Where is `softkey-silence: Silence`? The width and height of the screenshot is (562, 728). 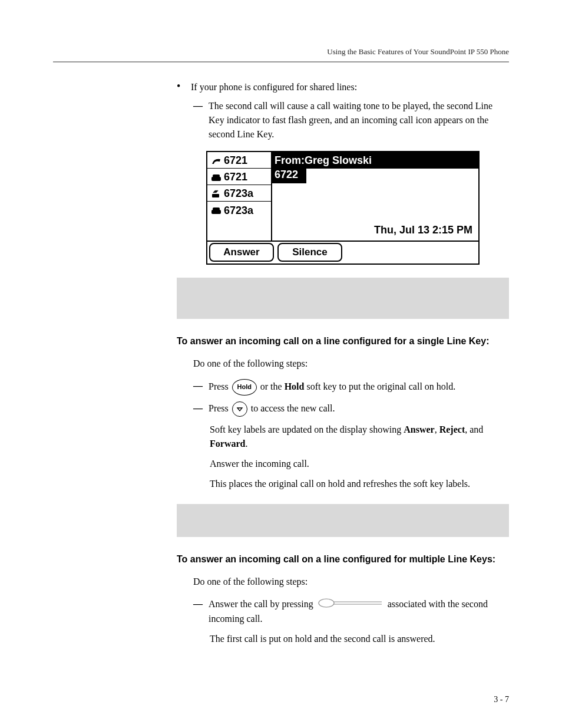
softkey-silence: Silence is located at coordinates (310, 252).